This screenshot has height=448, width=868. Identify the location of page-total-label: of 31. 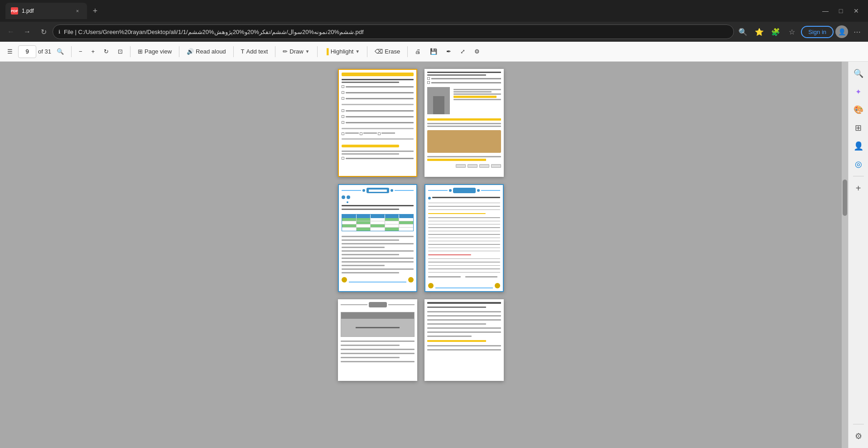
(44, 52).